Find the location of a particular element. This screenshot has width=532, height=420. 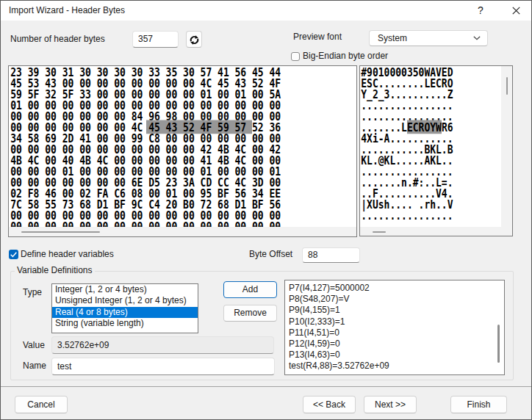

ascii-preview-text: #9010000350WAVEDESC........LECROY_2_3...… is located at coordinates (431, 147).